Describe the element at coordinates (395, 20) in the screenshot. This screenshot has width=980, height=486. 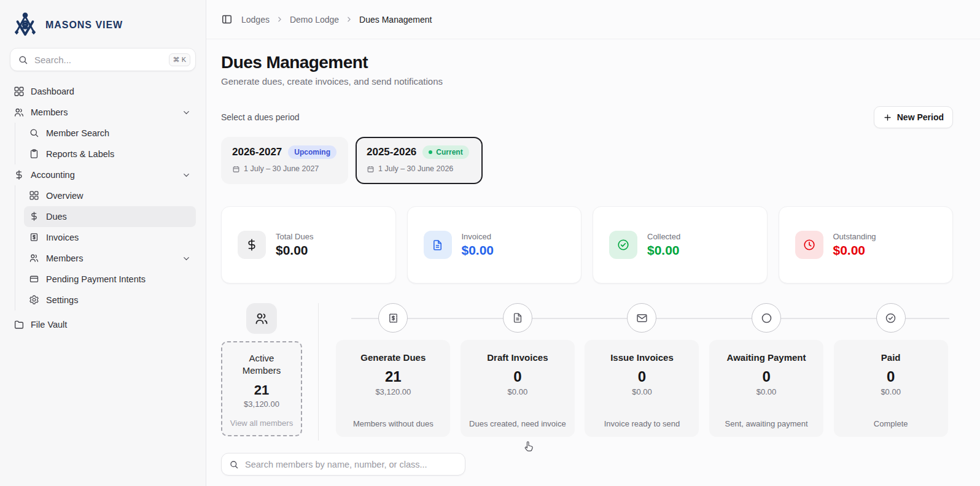
I see `breadcrumb-current: Dues Management` at that location.